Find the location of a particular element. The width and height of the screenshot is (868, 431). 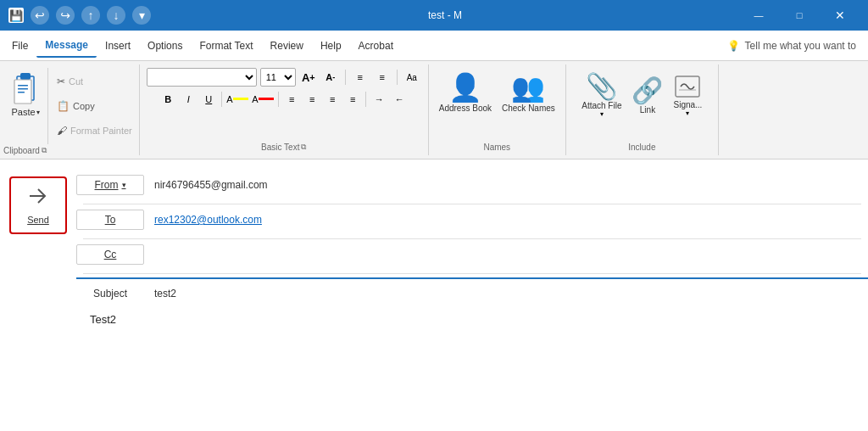

cut-icon: ✂ is located at coordinates (61, 81).